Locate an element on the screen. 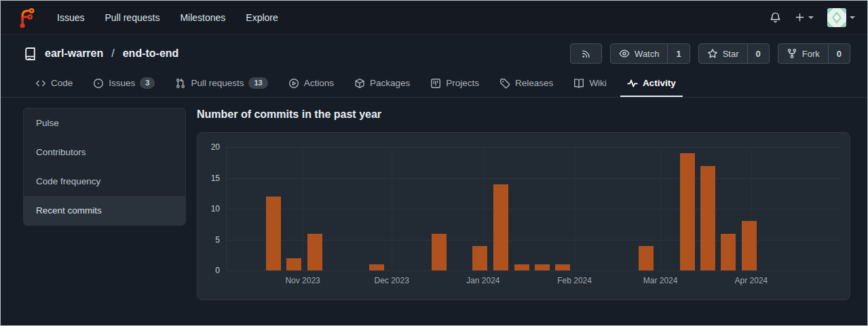 The image size is (868, 326). eye-icon is located at coordinates (624, 54).